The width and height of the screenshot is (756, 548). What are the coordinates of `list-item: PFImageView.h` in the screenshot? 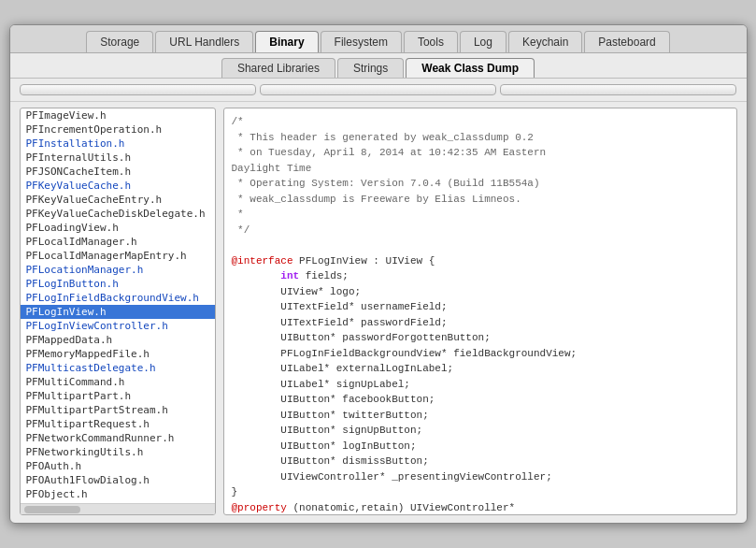 It's located at (118, 116).